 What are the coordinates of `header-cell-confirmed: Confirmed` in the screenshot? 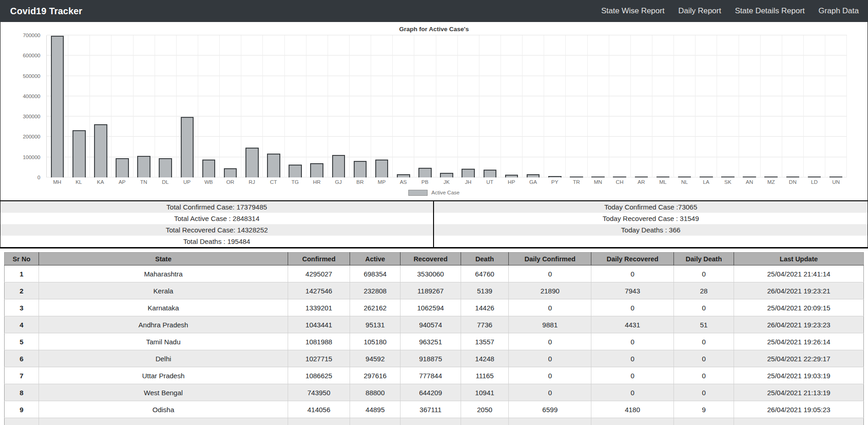 It's located at (319, 259).